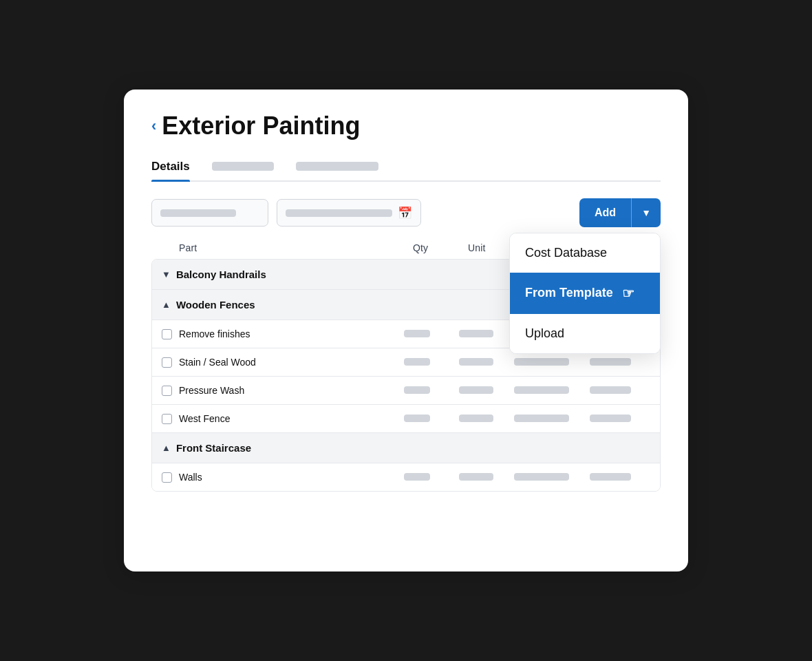 This screenshot has width=812, height=661. Describe the element at coordinates (339, 213) in the screenshot. I see `input-date-bar` at that location.